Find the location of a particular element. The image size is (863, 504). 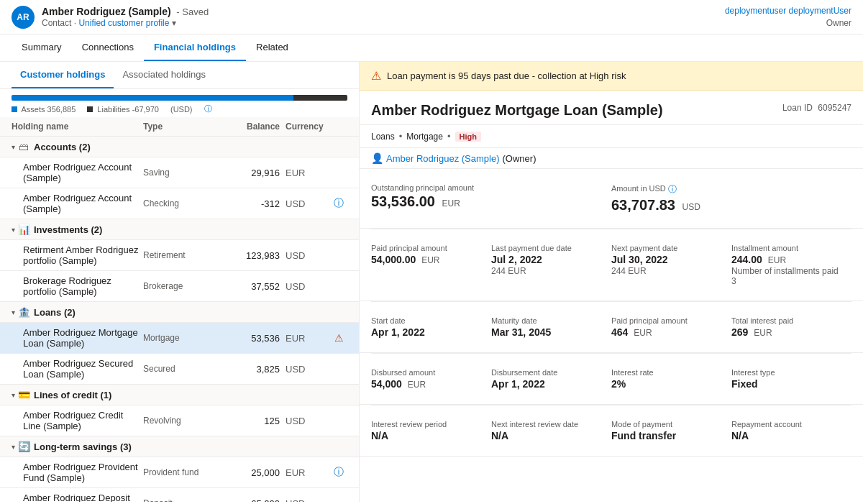

group-header-long_term_savings: ▾ 🔄 Long-term savings (3) is located at coordinates (180, 447).